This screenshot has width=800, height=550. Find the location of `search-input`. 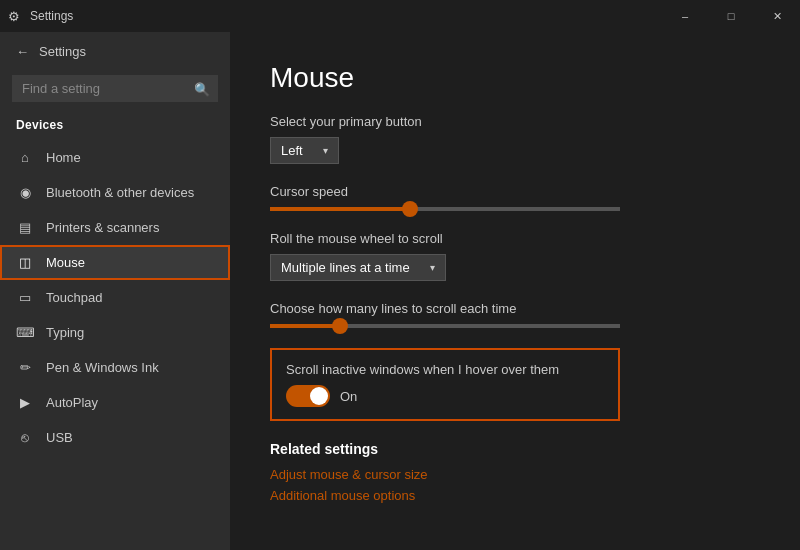

search-input is located at coordinates (115, 88).